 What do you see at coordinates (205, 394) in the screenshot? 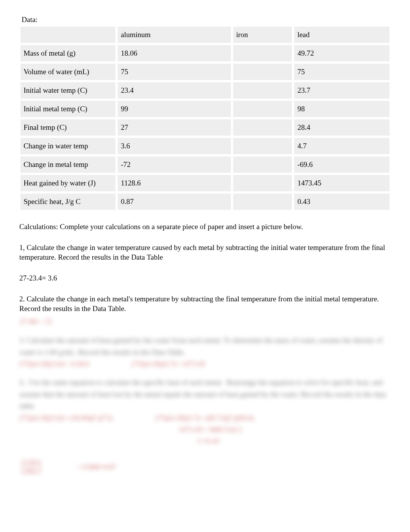
I see `blurred-line: 4. Use the same equation to calculate th…` at bounding box center [205, 394].